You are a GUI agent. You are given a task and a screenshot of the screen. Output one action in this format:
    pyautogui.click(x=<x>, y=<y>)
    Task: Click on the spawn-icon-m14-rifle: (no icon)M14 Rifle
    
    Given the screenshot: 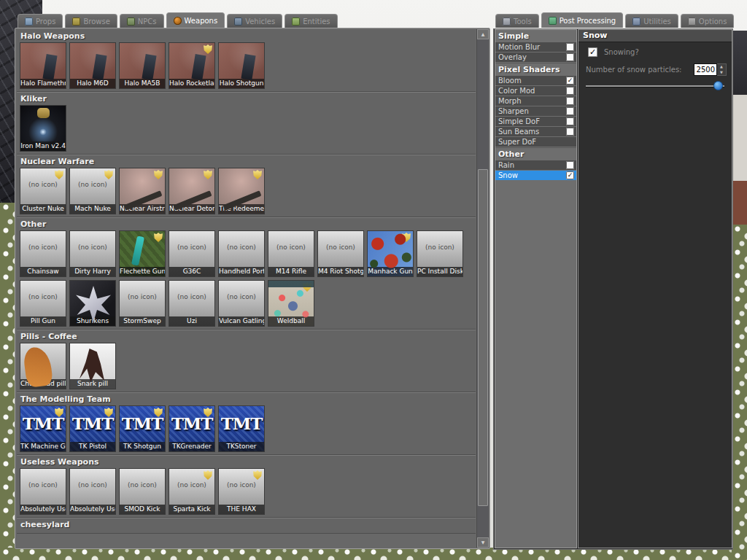 What is the action you would take?
    pyautogui.click(x=291, y=254)
    